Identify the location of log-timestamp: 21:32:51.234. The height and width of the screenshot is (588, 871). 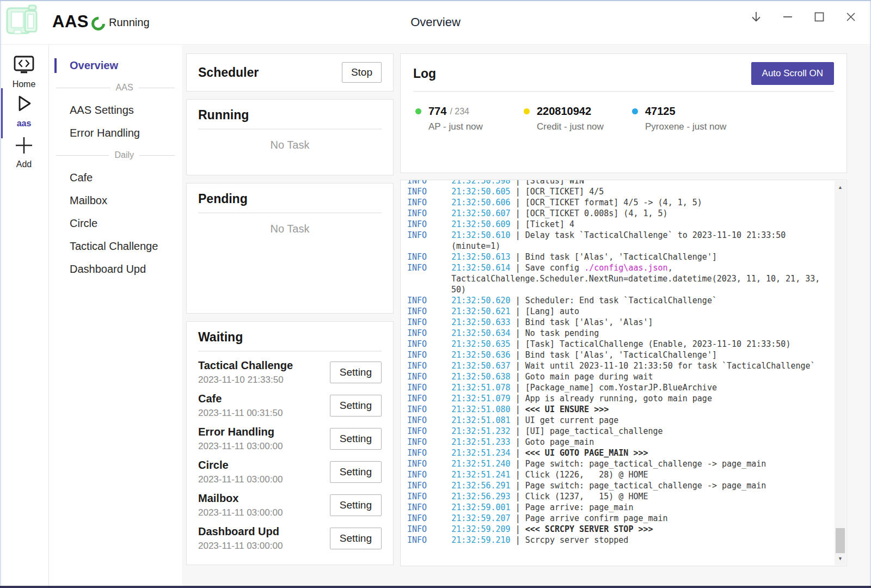
(481, 453).